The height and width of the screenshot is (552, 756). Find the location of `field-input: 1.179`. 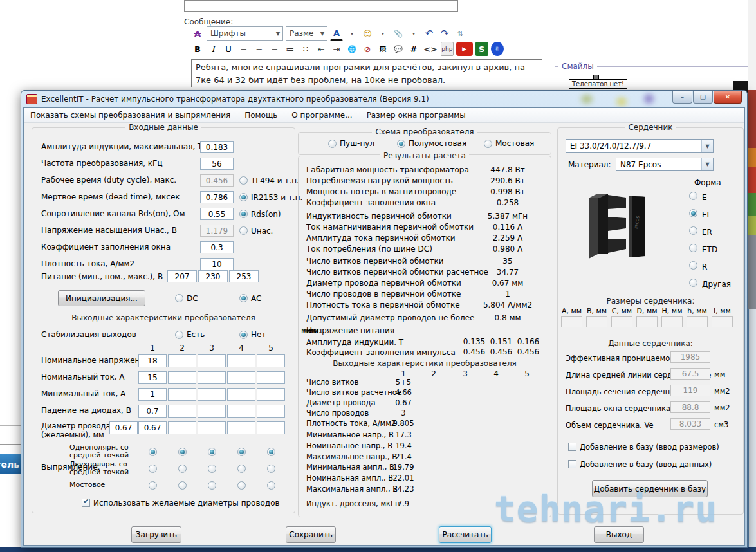

field-input: 1.179 is located at coordinates (217, 230).